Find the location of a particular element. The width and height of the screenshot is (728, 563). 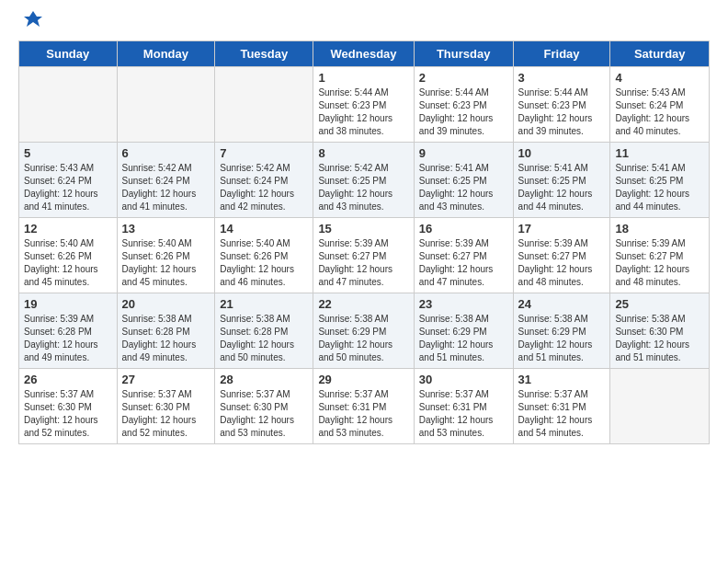

calendar-cell: 16Sunrise: 5:39 AM Sunset: 6:27 PM Dayli… is located at coordinates (463, 256).